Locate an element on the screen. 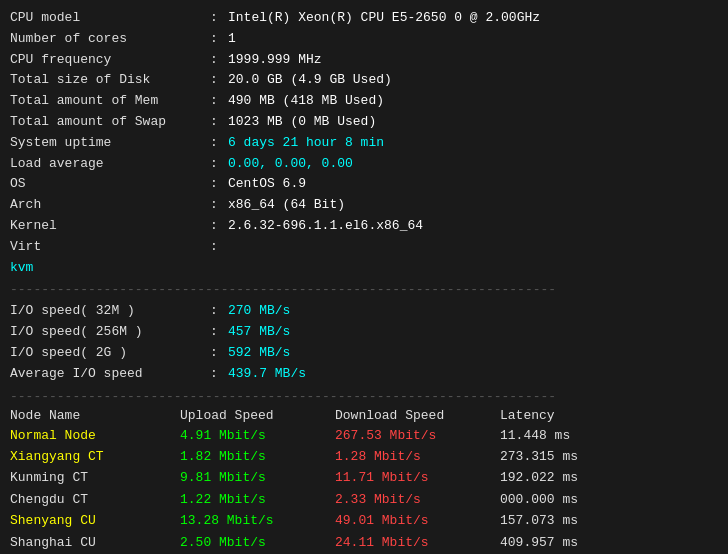  upload-speed: 4.91 Mbit/s is located at coordinates (258, 436).